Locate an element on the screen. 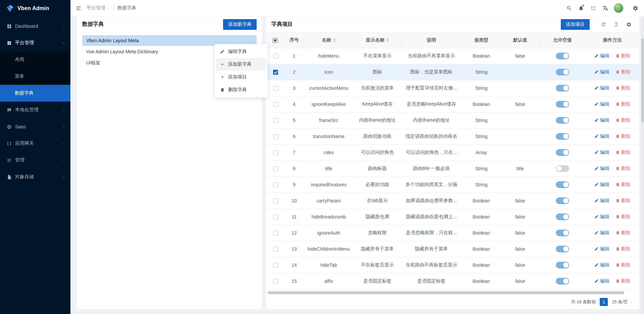  row-height-button is located at coordinates (616, 24).